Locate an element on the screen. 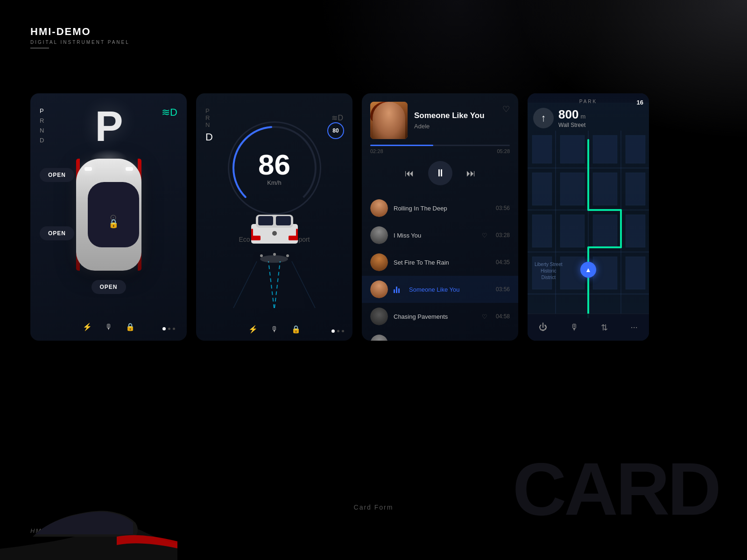  gear-p-2: P is located at coordinates (209, 111).